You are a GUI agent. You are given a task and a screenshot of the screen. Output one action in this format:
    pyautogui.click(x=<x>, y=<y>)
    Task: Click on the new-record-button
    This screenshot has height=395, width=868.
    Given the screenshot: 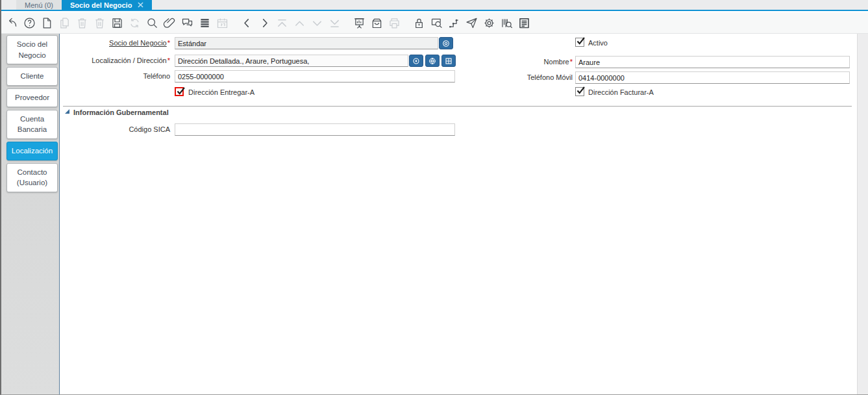 What is the action you would take?
    pyautogui.click(x=47, y=23)
    